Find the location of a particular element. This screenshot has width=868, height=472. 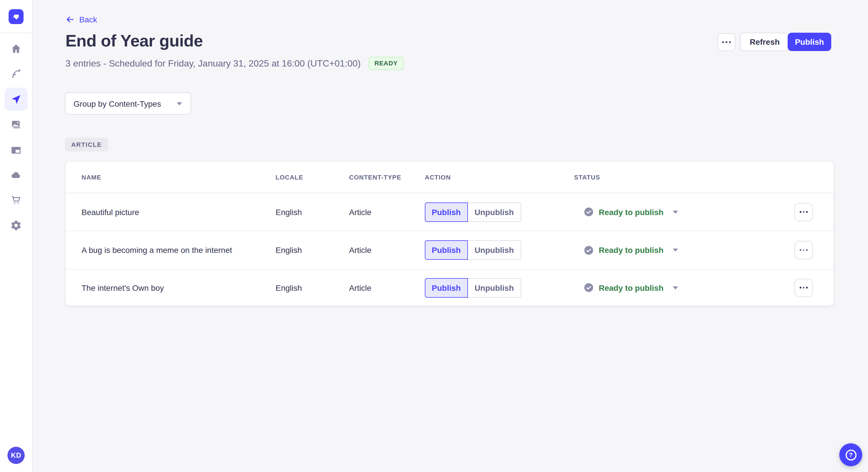

sidebar-item-releases is located at coordinates (16, 99).